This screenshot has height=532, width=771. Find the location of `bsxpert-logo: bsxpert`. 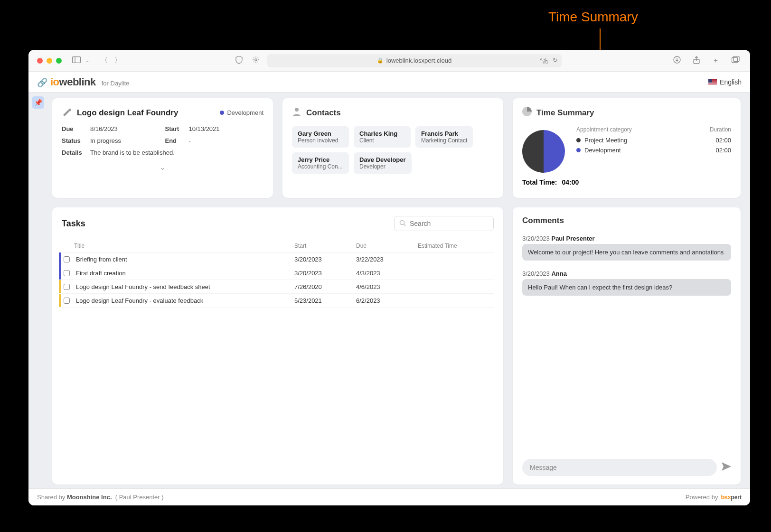

bsxpert-logo: bsxpert is located at coordinates (731, 497).